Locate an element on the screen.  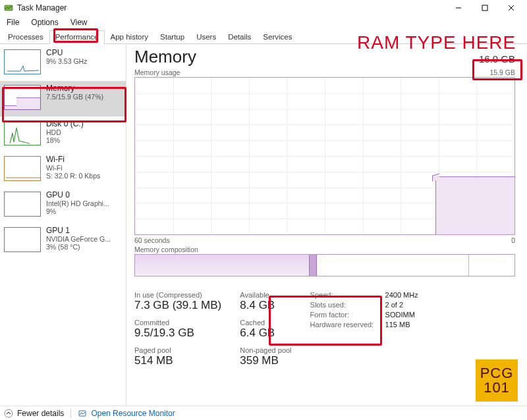
status-bar: Fewer details Open Resource Monitor is located at coordinates (264, 413).